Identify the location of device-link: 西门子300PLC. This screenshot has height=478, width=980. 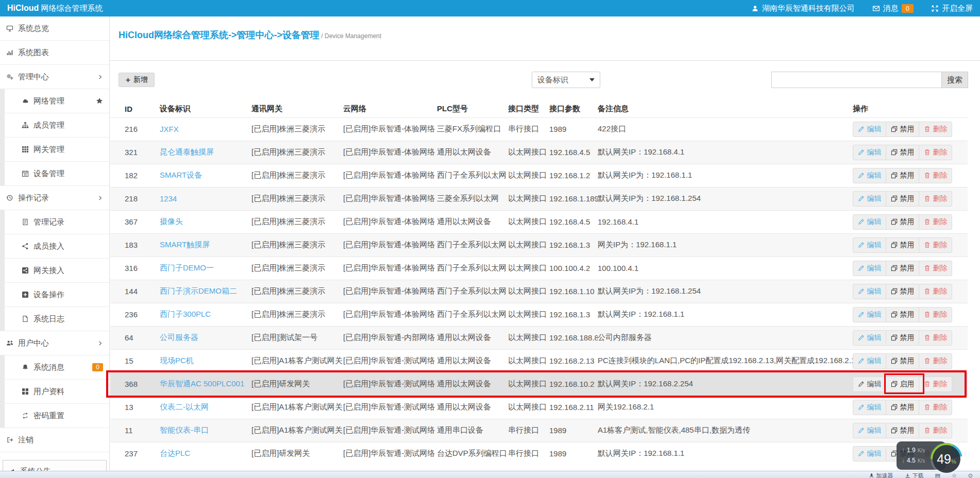
(185, 314).